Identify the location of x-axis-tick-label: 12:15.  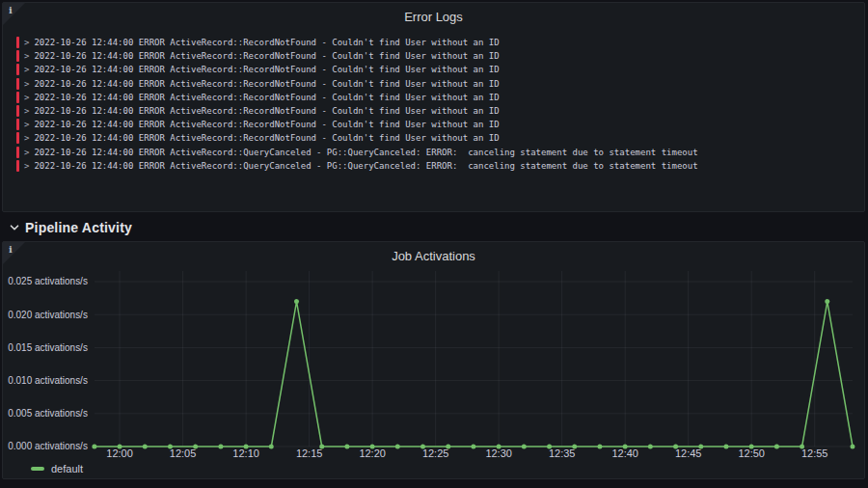
(309, 453).